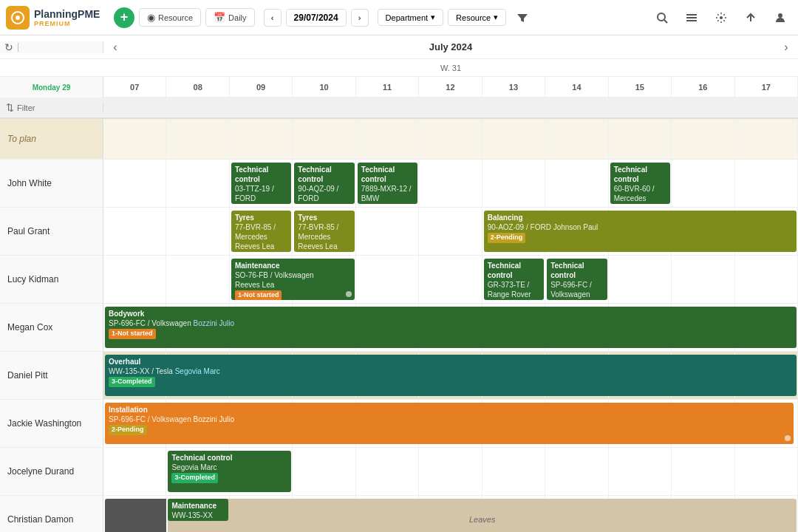 This screenshot has height=532, width=798. I want to click on row-megan-cox: Megan Cox Bodywork SP-696-FC / Volkswage…, so click(399, 328).